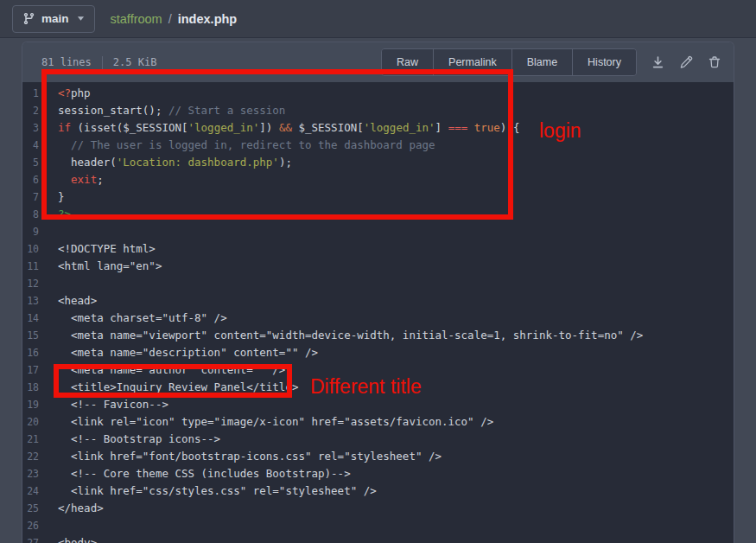 This screenshot has width=756, height=543. What do you see at coordinates (247, 145) in the screenshot?
I see `code-line-content: // The user is logged in, redirect to th…` at bounding box center [247, 145].